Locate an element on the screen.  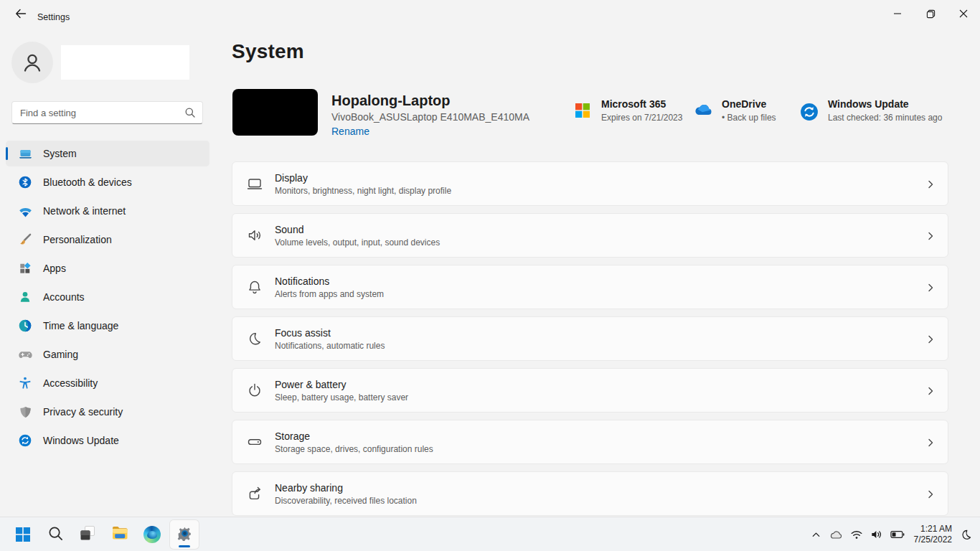
tray-chevron-up-icon is located at coordinates (816, 535).